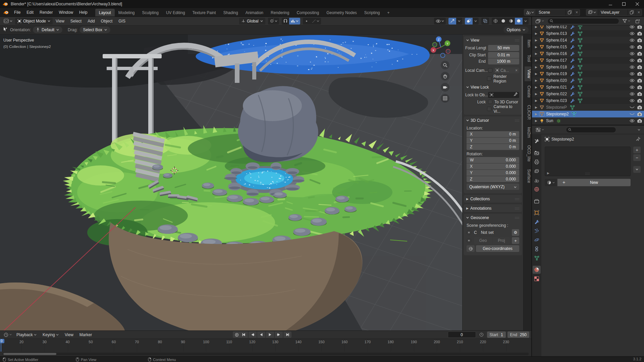  Describe the element at coordinates (591, 130) in the screenshot. I see `properties-search` at that location.